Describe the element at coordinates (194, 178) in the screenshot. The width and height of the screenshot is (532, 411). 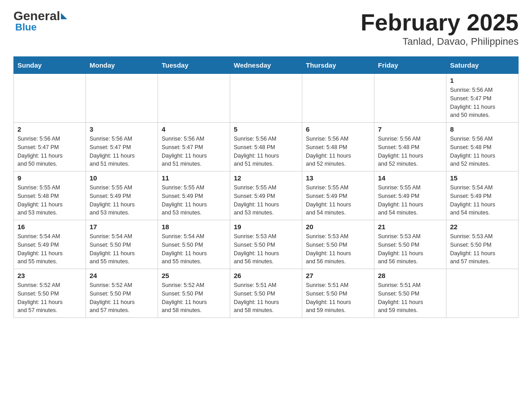
I see `day-number: 11` at that location.